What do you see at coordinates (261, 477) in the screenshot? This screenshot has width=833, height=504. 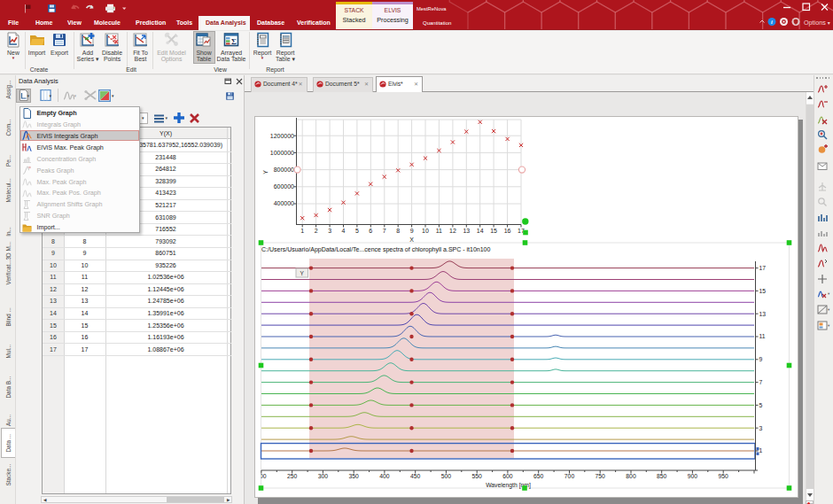 I see `svg-text: 200` at bounding box center [261, 477].